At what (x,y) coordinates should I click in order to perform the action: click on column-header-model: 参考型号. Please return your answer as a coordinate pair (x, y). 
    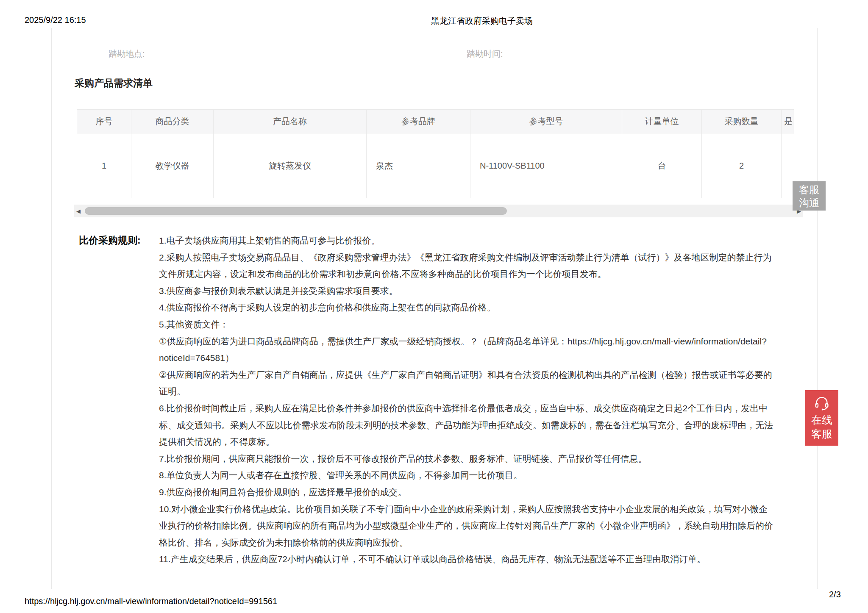
    Looking at the image, I should click on (546, 122).